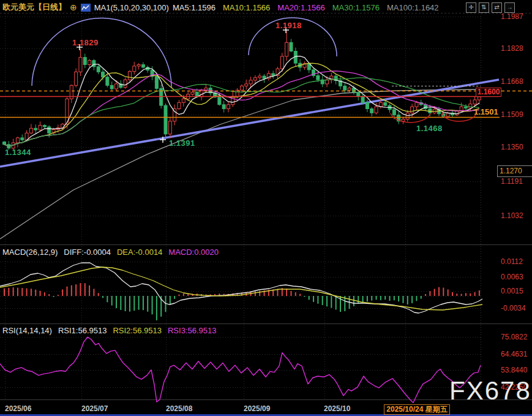 Image resolution: width=532 pixels, height=416 pixels. Describe the element at coordinates (512, 48) in the screenshot. I see `price-axis-label: 1.1828` at that location.